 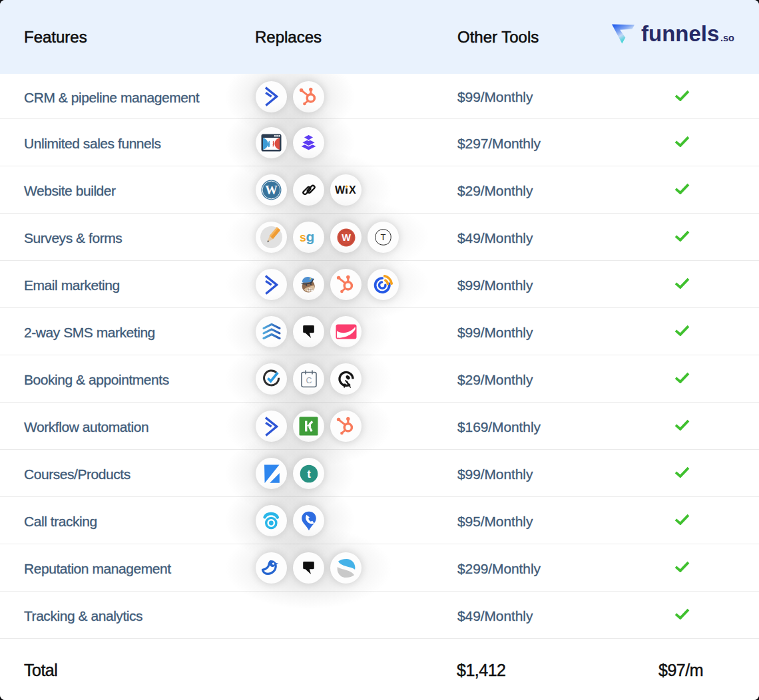 I want to click on svg-text: C, so click(x=309, y=380).